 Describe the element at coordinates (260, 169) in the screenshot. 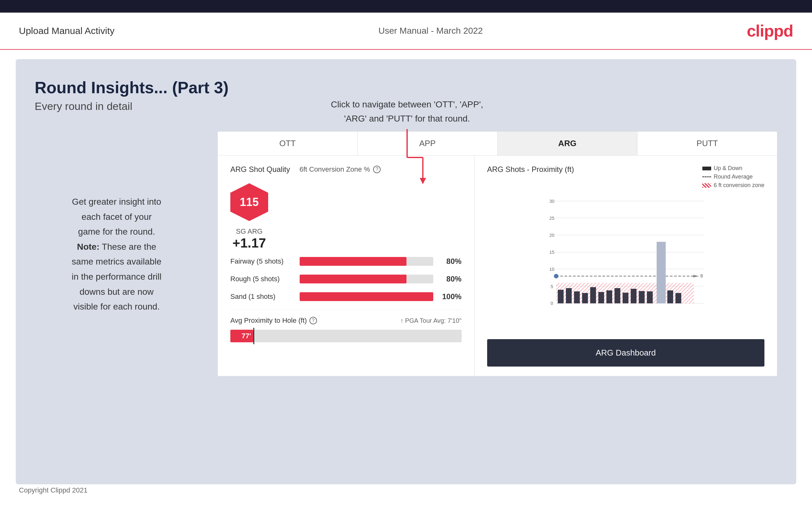

I see `shot-quality-title: ARG Shot Quality` at that location.